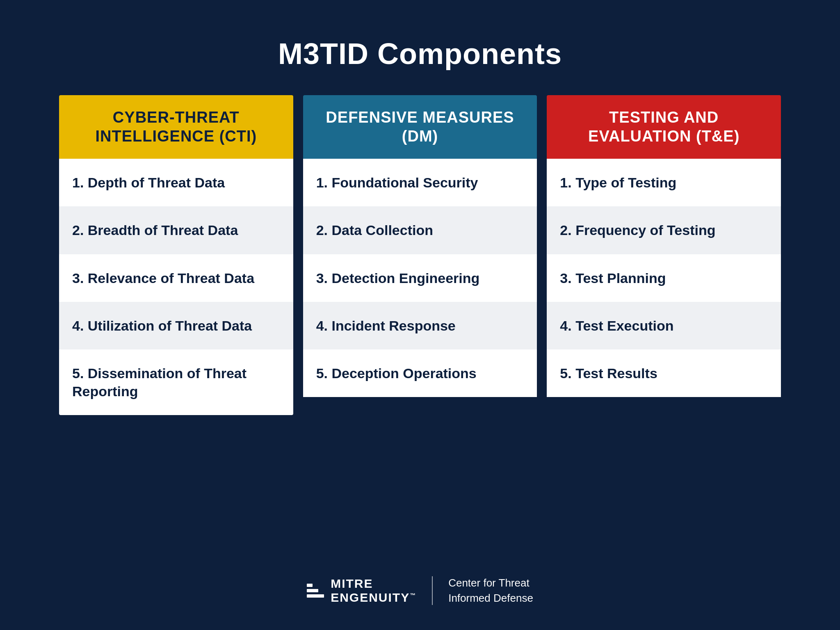 The image size is (840, 630). I want to click on list-item: 2. Data Collection, so click(420, 230).